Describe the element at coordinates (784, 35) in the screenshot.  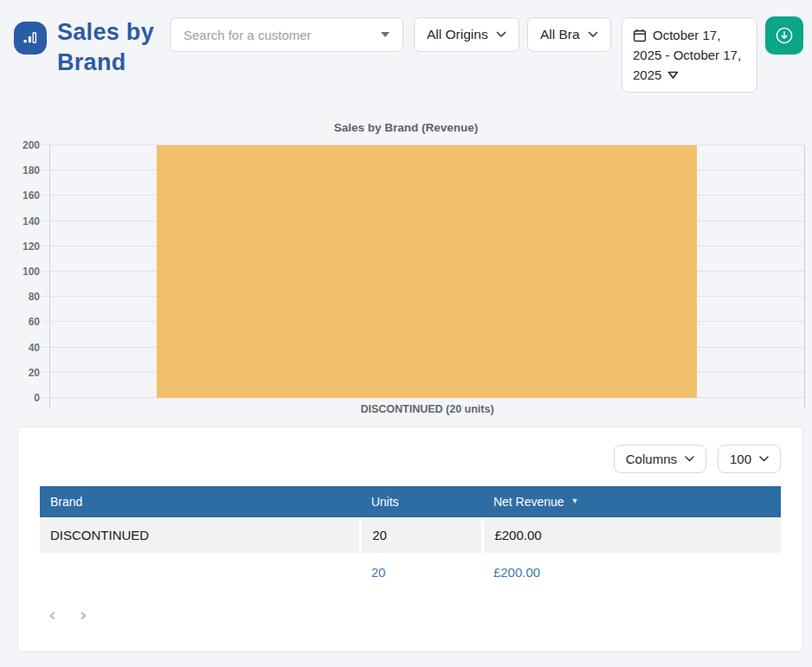
I see `download-circle-icon` at that location.